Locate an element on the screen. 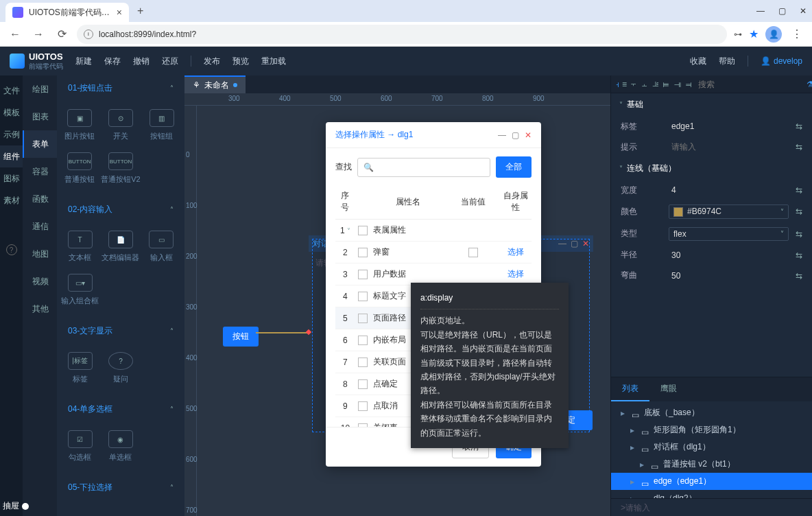 Image resolution: width=812 pixels, height=516 pixels. close-icon: ✕ is located at coordinates (528, 135).